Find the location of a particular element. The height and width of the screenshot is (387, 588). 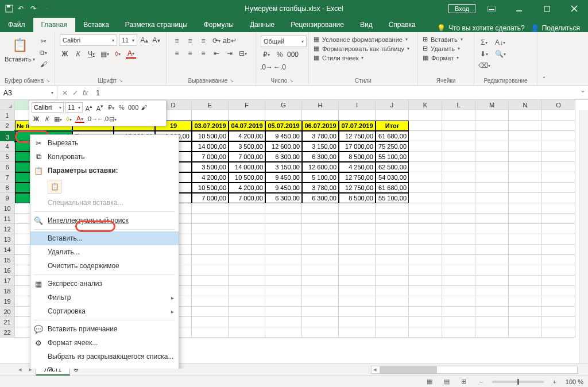

cell: 10 500,00 is located at coordinates (210, 136).